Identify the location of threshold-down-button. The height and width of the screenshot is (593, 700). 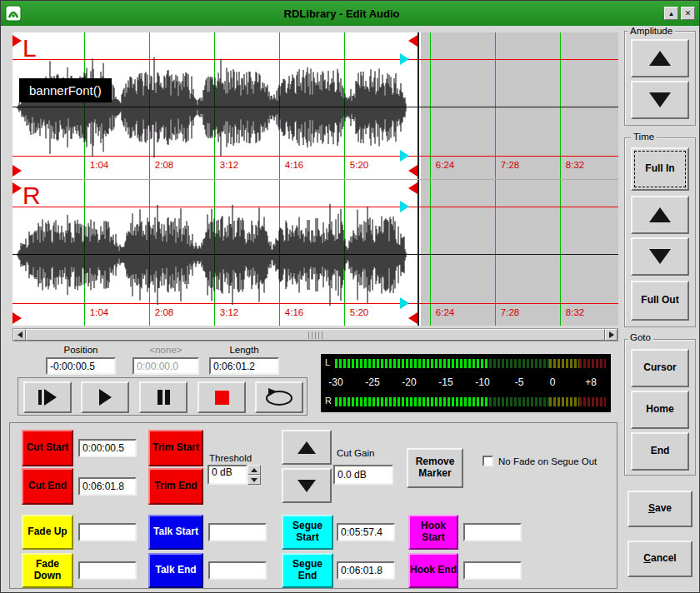
(254, 480).